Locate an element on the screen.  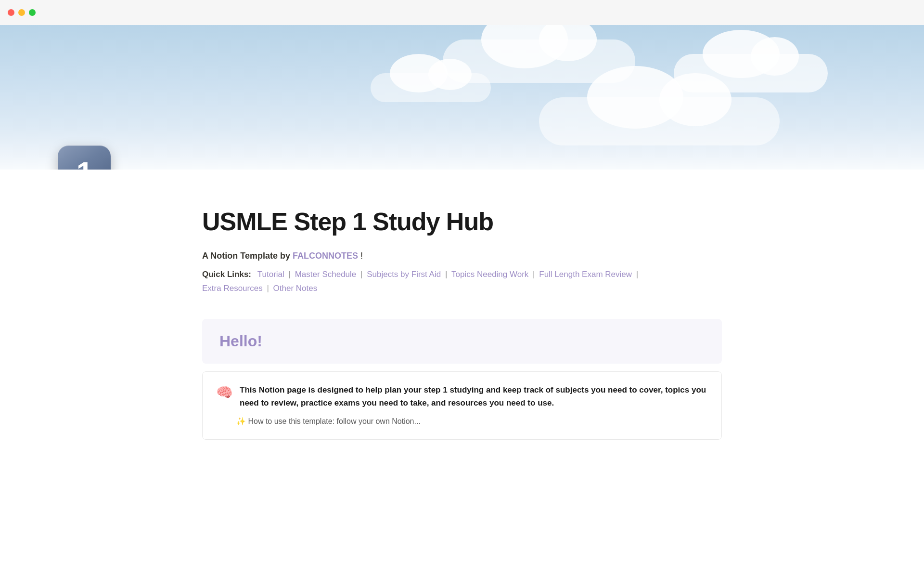
sep-4: | is located at coordinates (535, 275).